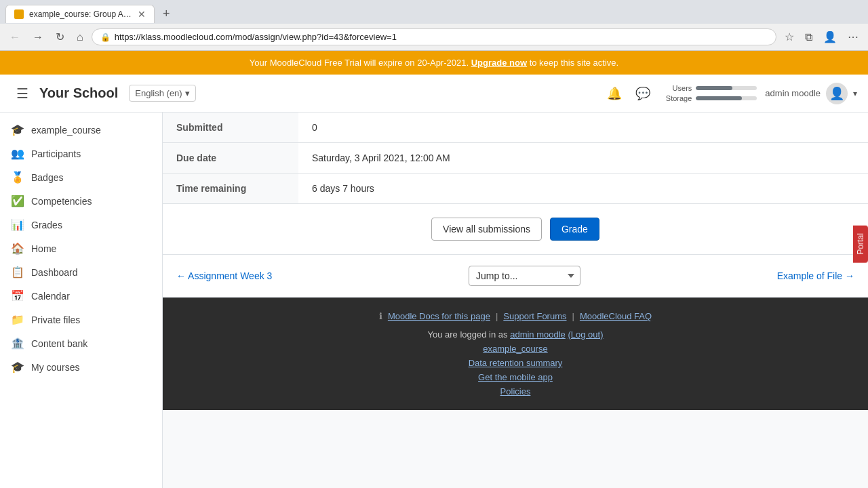  I want to click on header-right: 🔔 💬 Users Storage admin moodle, so click(731, 94).